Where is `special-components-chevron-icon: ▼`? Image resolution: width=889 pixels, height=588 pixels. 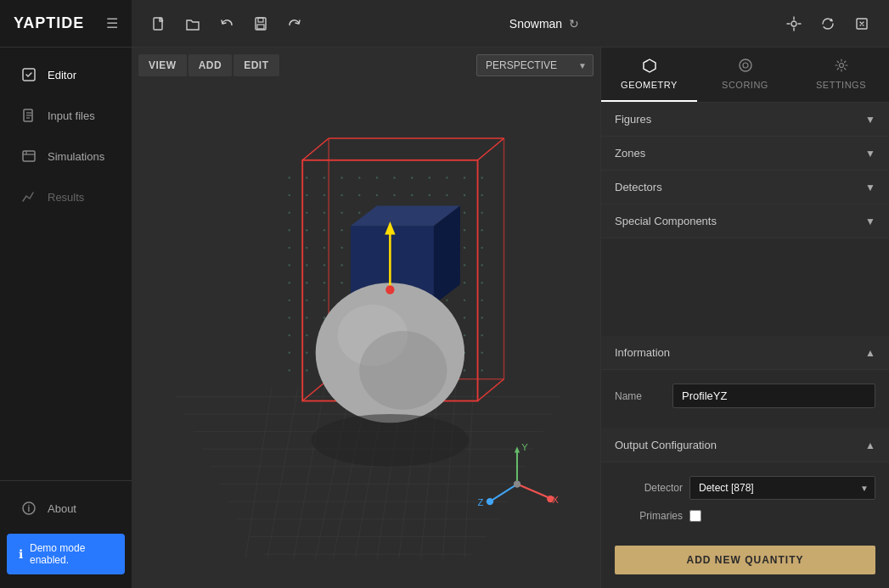 special-components-chevron-icon: ▼ is located at coordinates (870, 221).